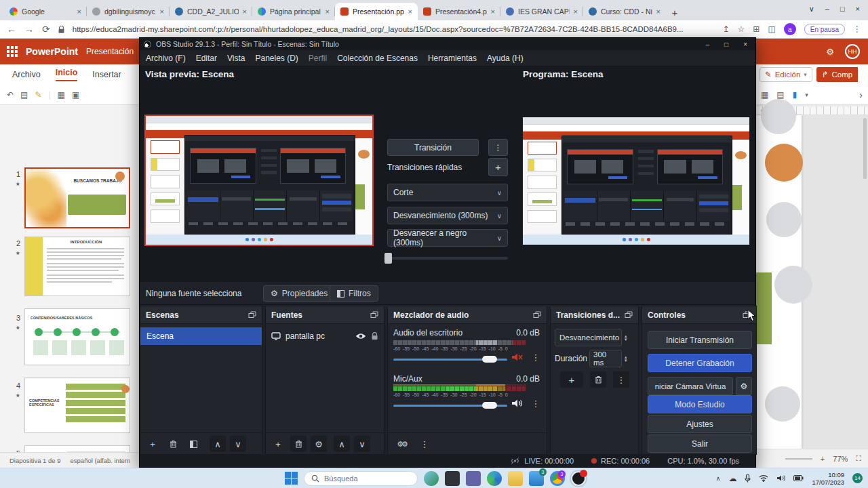  Describe the element at coordinates (165, 58) in the screenshot. I see `menu-archivo: Archivo (F)` at that location.